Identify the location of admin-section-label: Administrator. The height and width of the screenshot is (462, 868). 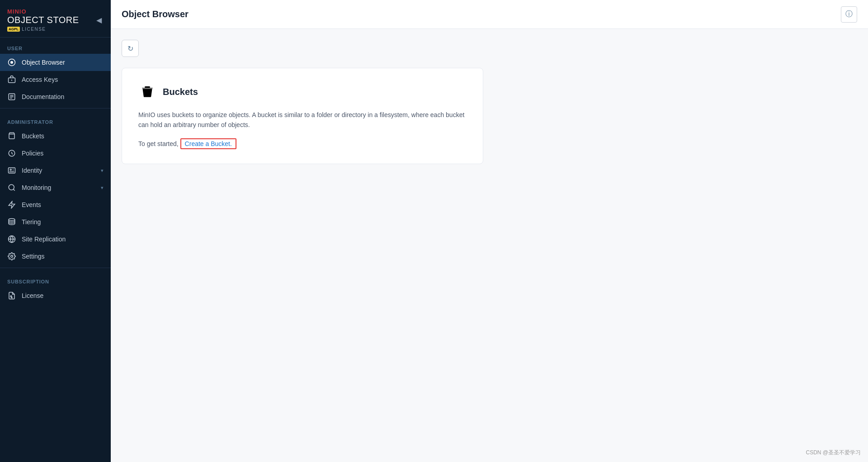
(55, 119).